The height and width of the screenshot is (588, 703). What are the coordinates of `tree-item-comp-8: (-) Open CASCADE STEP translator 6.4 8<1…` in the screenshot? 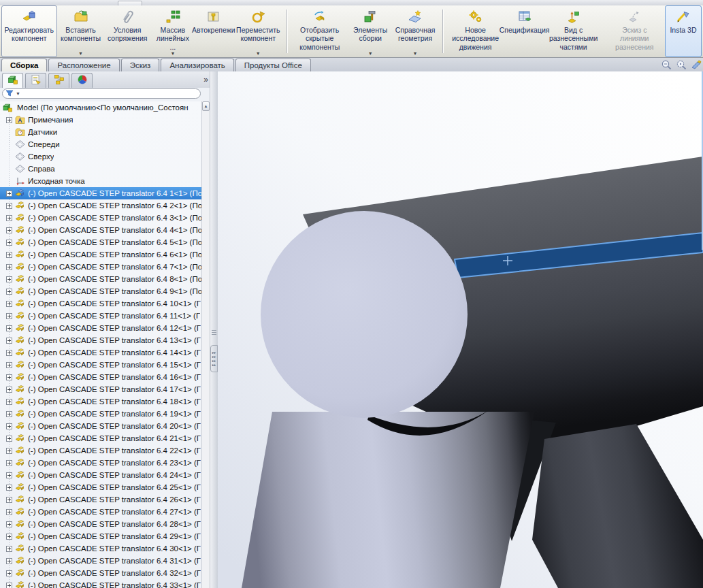 It's located at (101, 279).